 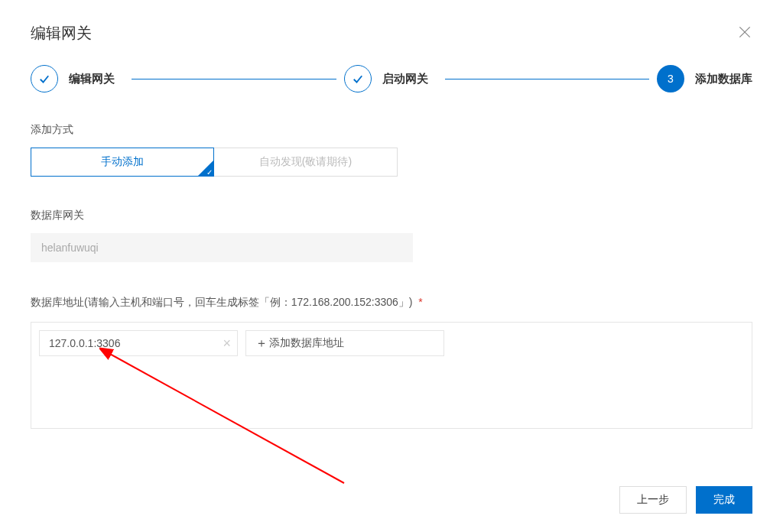 I want to click on dialog-footer: 上一步 完成, so click(x=686, y=500).